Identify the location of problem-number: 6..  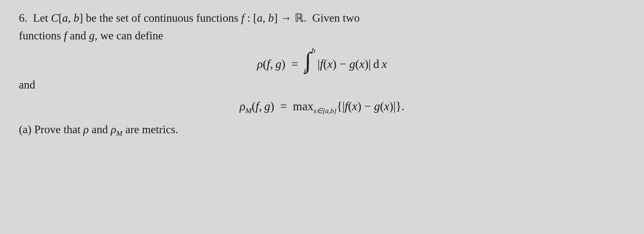
(23, 18).